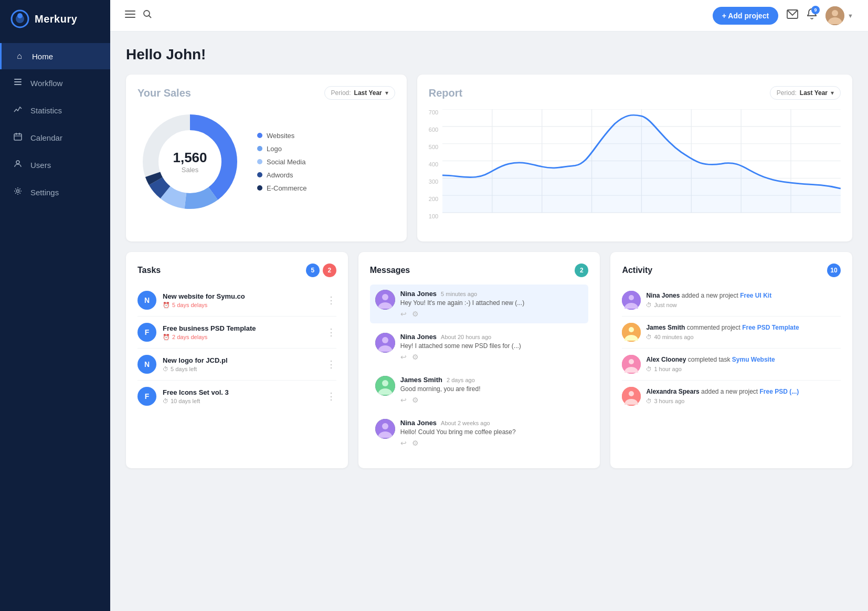 This screenshot has height=611, width=868. What do you see at coordinates (55, 19) in the screenshot?
I see `logo: Merkury` at bounding box center [55, 19].